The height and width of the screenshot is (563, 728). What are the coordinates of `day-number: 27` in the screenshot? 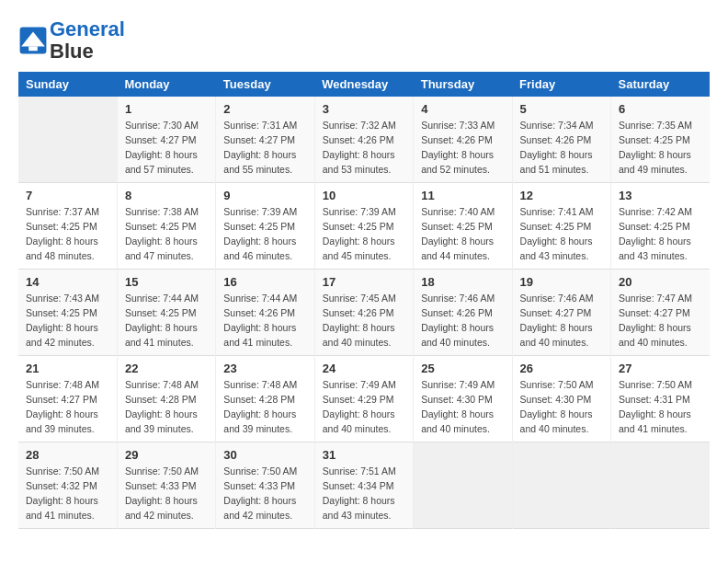 It's located at (660, 368).